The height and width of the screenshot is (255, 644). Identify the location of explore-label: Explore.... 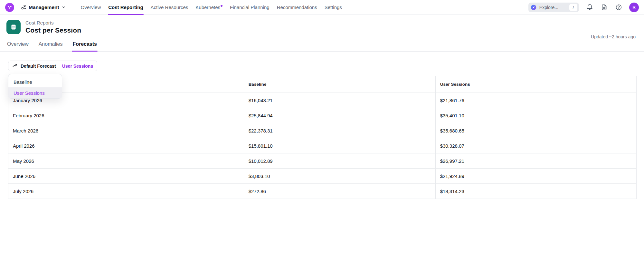
(553, 7).